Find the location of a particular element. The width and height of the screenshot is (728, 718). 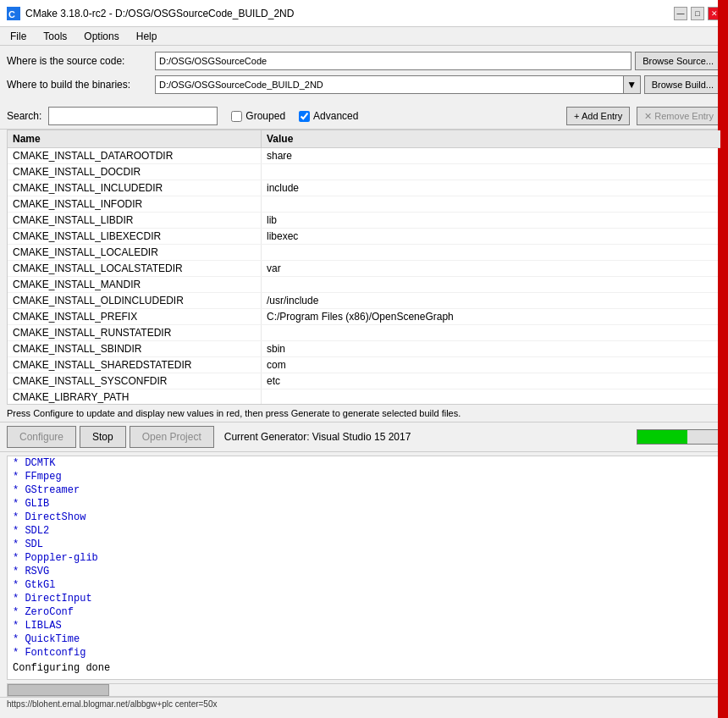

cell-name: CMAKE_INSTALL_OLDINCLUDEDIR is located at coordinates (135, 301).